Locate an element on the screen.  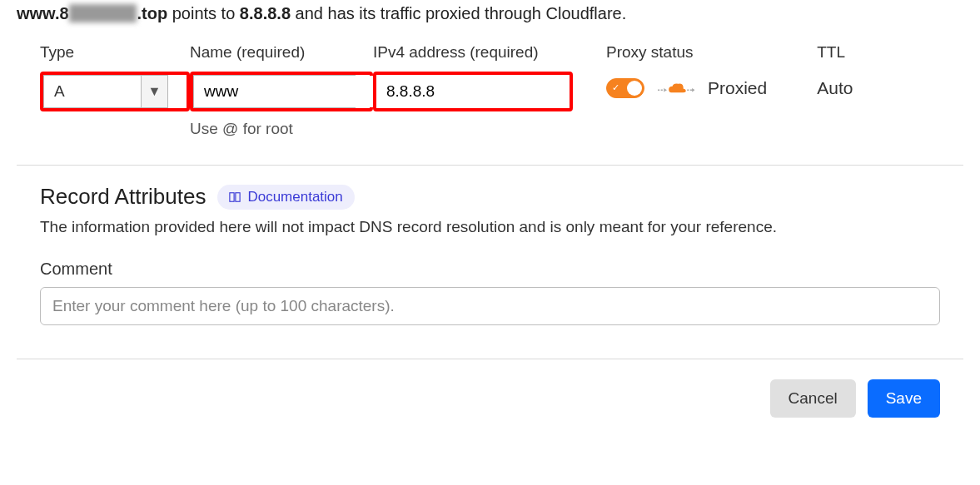
label-ip: IPv4 address (required) is located at coordinates (477, 52).